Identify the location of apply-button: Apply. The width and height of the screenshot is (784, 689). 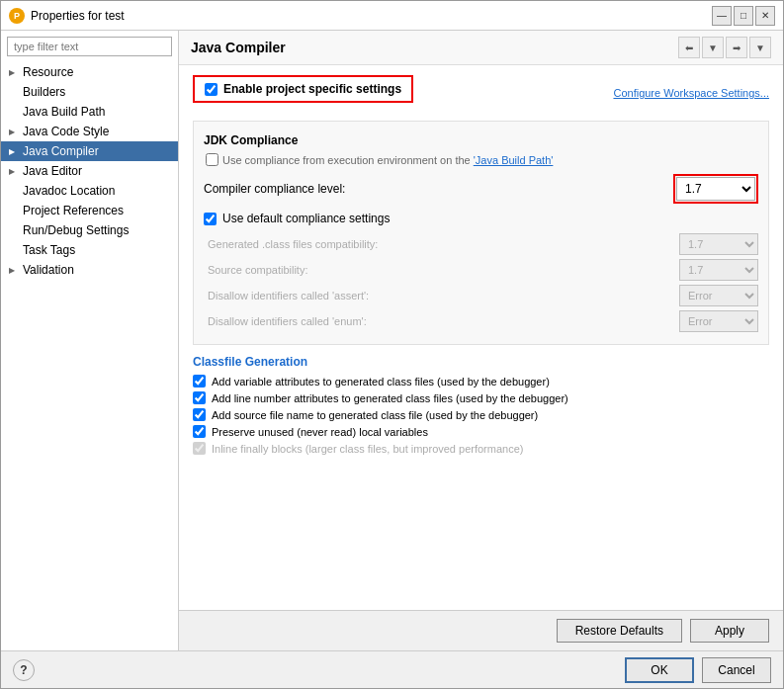
(730, 631).